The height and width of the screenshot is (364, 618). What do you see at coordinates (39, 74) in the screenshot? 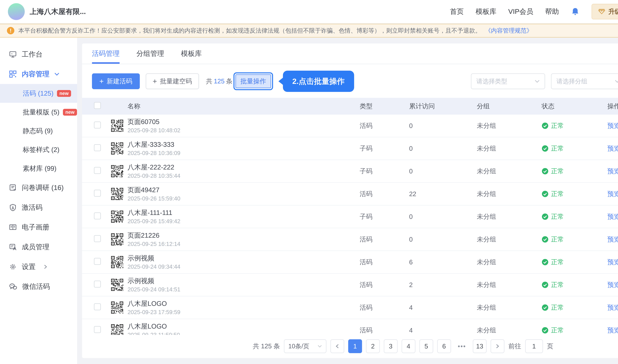
I see `sidebar-item-content-management: 内容管理` at bounding box center [39, 74].